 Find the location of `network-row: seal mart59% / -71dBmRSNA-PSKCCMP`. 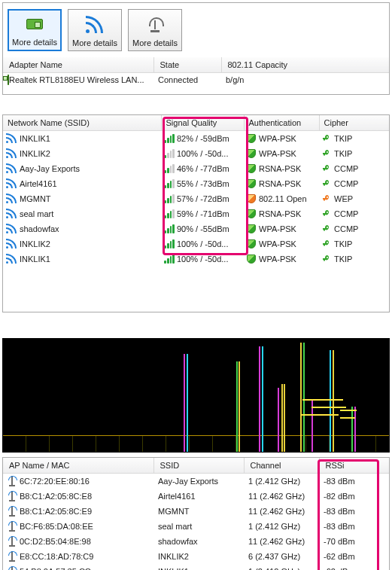

network-row: seal mart59% / -71dBmRSNA-PSKCCMP is located at coordinates (196, 214).